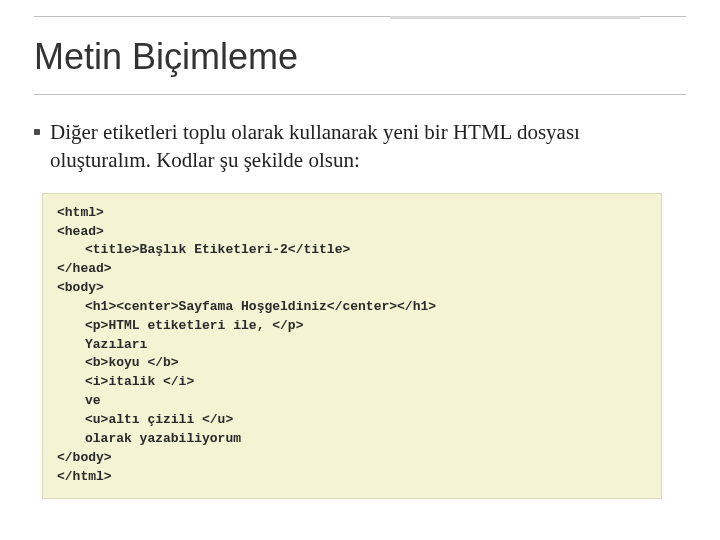  Describe the element at coordinates (377, 57) in the screenshot. I see `slide-title: Metin Biçimleme` at that location.